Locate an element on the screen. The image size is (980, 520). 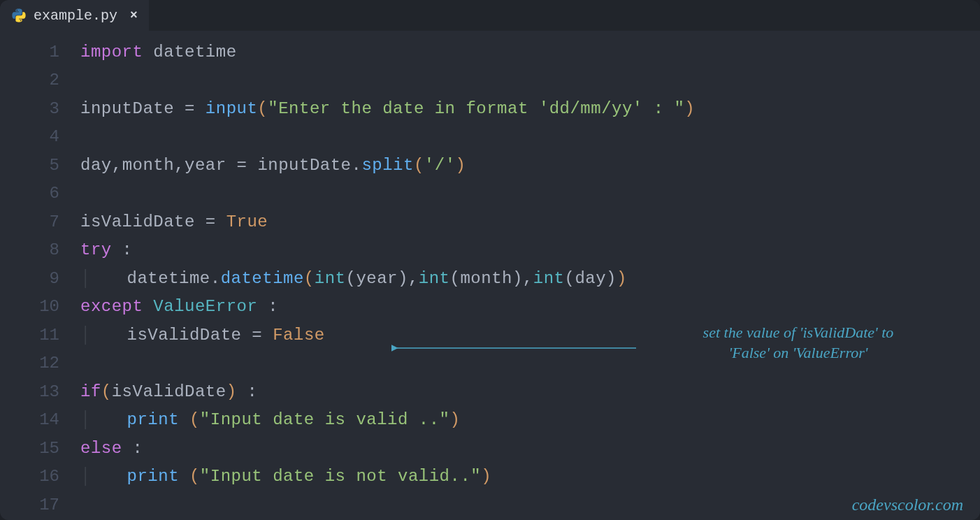
code-line: 9 │ datetime.datetime(int(year),int(mont… is located at coordinates (490, 278).